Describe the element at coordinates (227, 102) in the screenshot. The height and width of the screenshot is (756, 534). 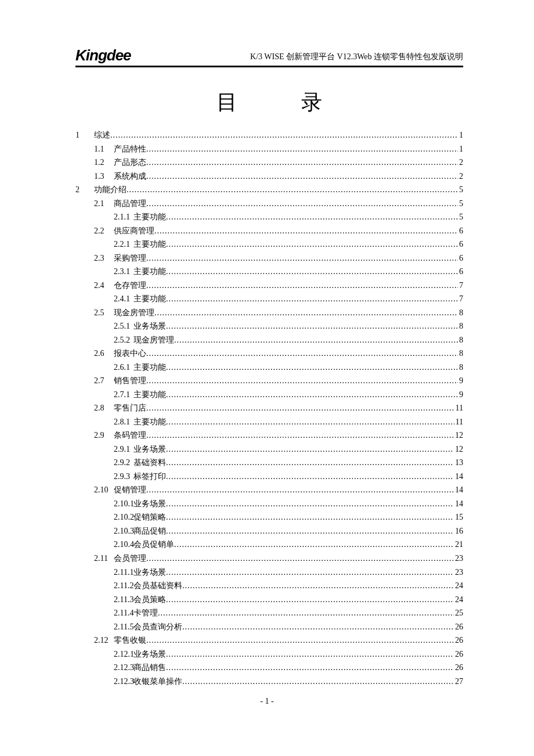
I see `title-char-1: 目` at that location.